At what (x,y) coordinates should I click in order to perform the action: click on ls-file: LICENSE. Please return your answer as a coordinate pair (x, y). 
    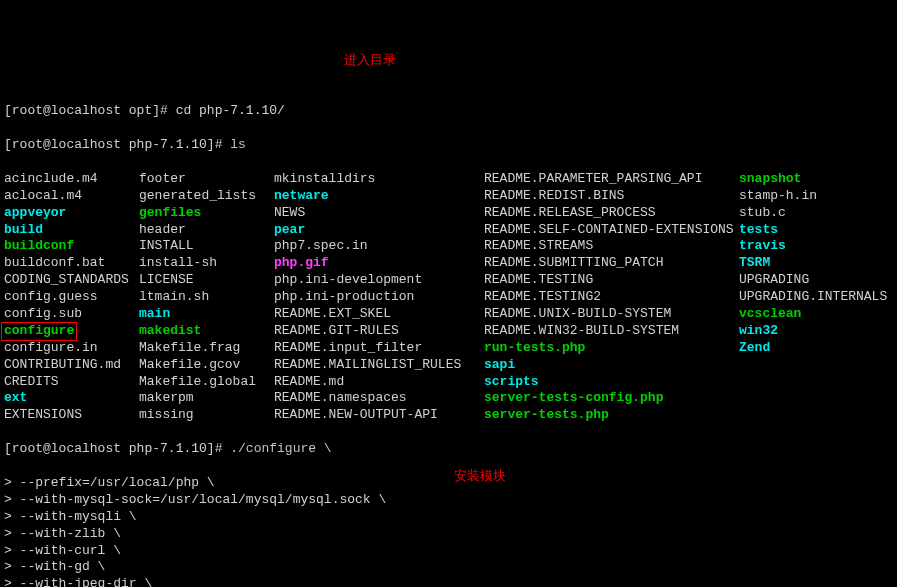
    Looking at the image, I should click on (206, 280).